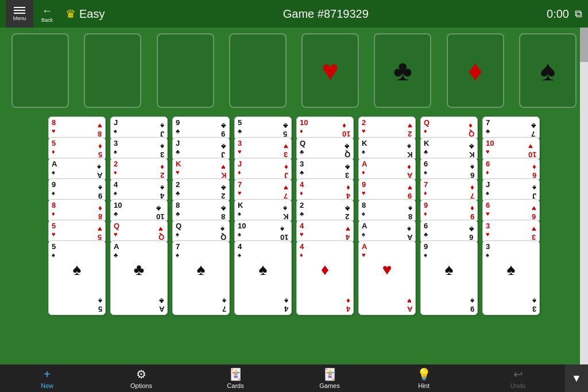 This screenshot has height=392, width=588. What do you see at coordinates (20, 14) in the screenshot?
I see `menu-button: Menu` at bounding box center [20, 14].